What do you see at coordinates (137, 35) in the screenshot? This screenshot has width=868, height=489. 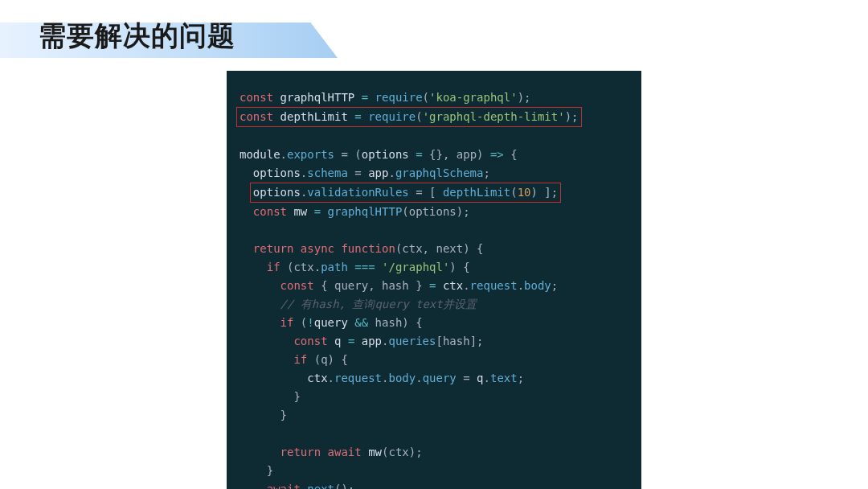 I see `slide-header: 需要解决的问题` at bounding box center [137, 35].